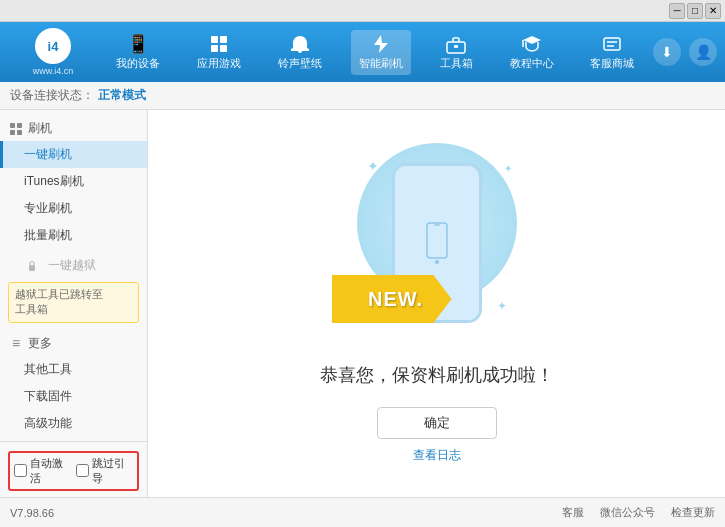  I want to click on warning-box: 越狱工具已跳转至 工具箱, so click(74, 302).